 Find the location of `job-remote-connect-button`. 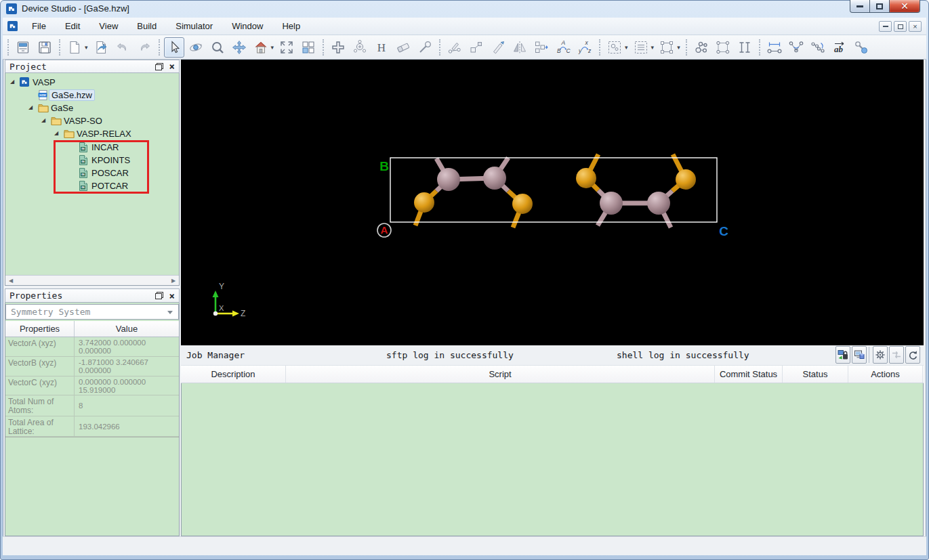

job-remote-connect-button is located at coordinates (843, 355).